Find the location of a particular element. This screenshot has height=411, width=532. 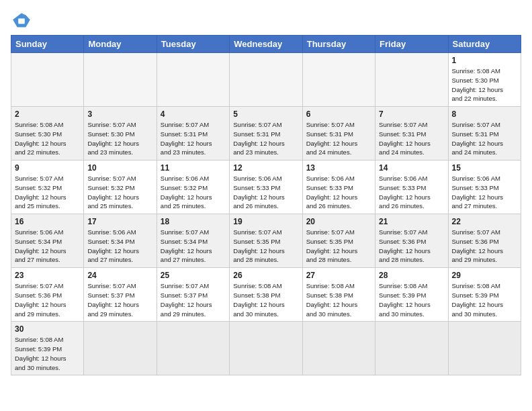

calendar-cell: 14Sunrise: 5:06 AM Sunset: 5:33 PM Dayli… is located at coordinates (412, 187).